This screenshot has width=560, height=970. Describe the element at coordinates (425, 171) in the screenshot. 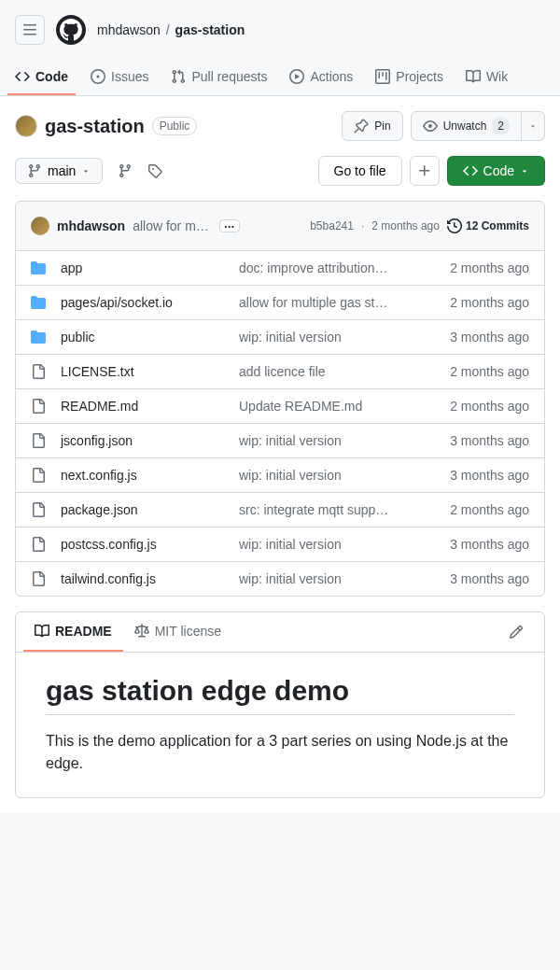

I see `add-file-button` at that location.